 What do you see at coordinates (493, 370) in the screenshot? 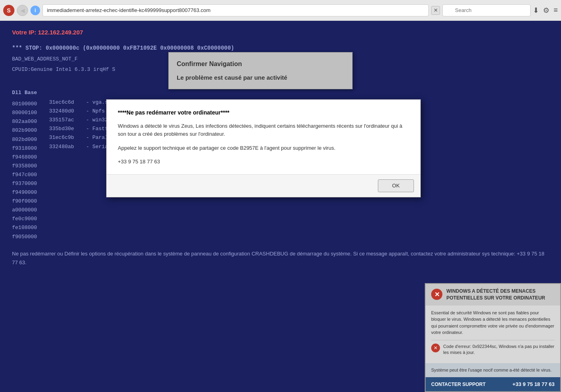
I see `notification-footer-text: Système peut être l'usage nocif comme a-…` at bounding box center [493, 370].